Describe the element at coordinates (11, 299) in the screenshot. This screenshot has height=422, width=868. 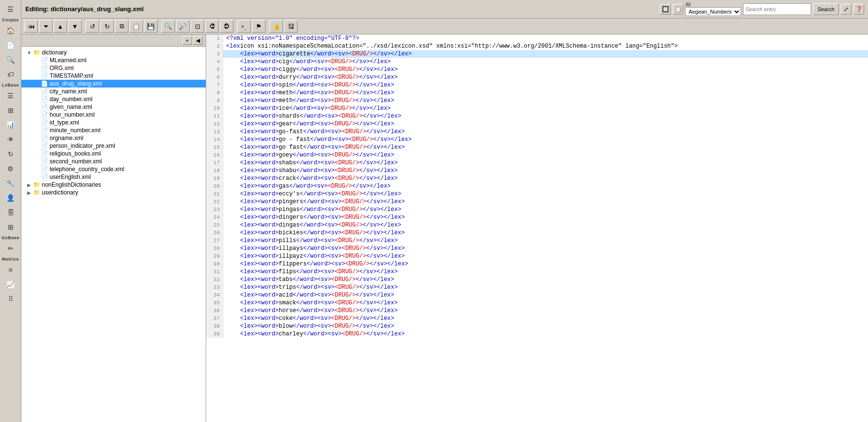
I see `dots-icon: ⠿` at that location.